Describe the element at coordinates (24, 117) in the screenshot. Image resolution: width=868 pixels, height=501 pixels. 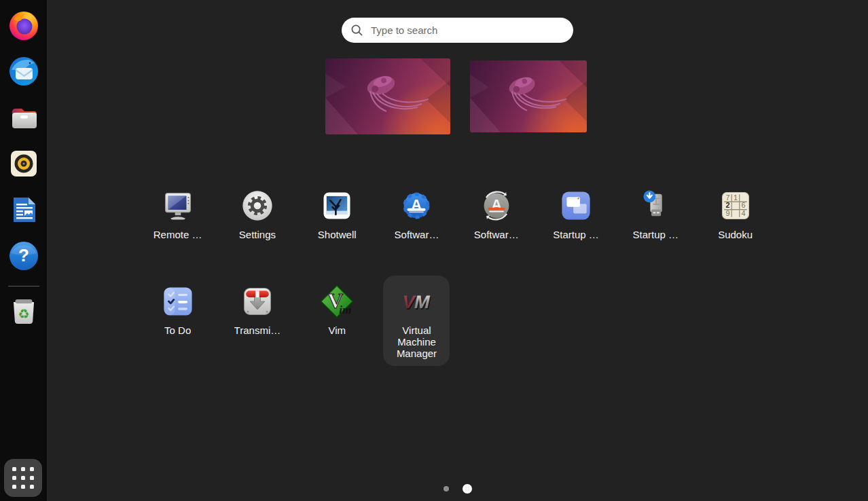
I see `files-icon` at that location.